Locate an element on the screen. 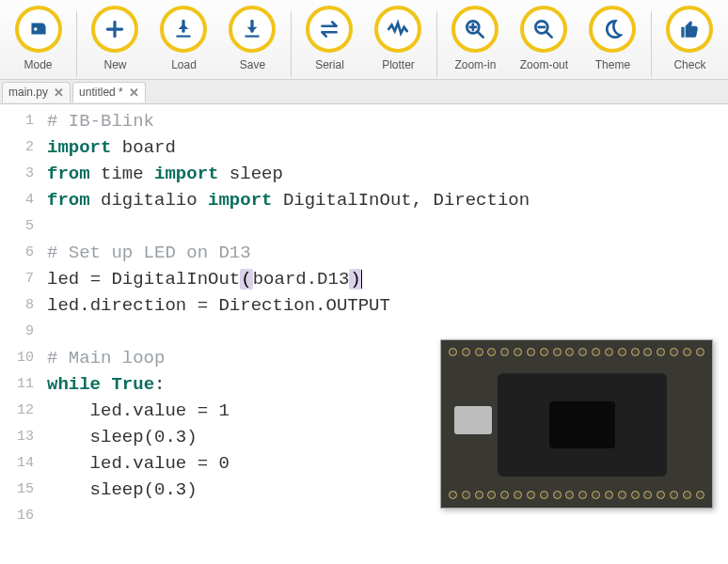 The width and height of the screenshot is (728, 564). theme-button: Theme is located at coordinates (613, 39).